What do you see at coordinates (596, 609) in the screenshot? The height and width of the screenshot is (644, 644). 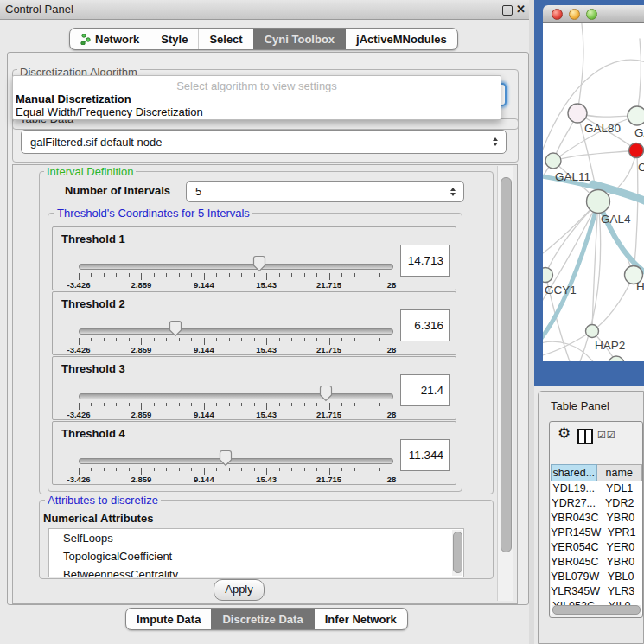 I see `table-horizontal-scrollbar` at bounding box center [596, 609].